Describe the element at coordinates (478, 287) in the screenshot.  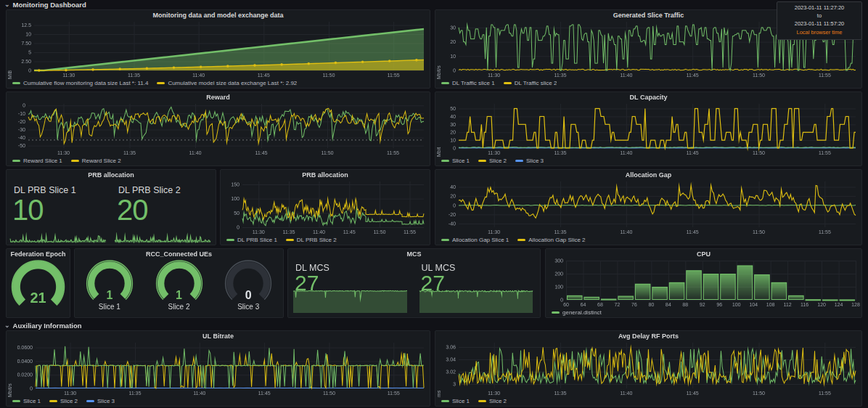
I see `stat-ul-mcs: UL MCS 27` at that location.